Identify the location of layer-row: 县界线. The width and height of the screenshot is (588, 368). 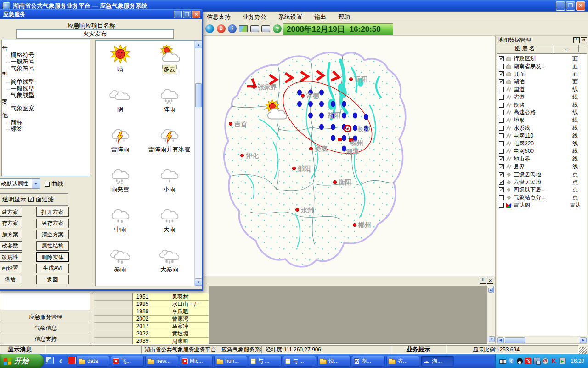
(542, 167).